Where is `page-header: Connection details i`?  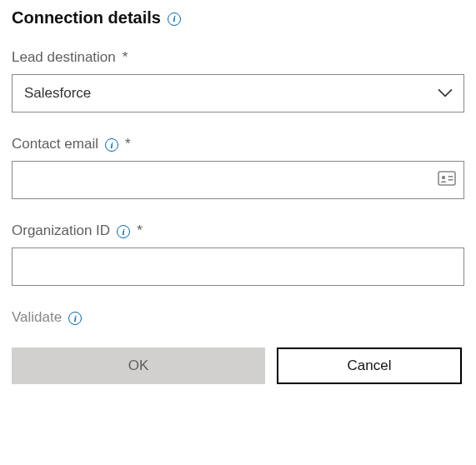
page-header: Connection details i is located at coordinates (238, 18).